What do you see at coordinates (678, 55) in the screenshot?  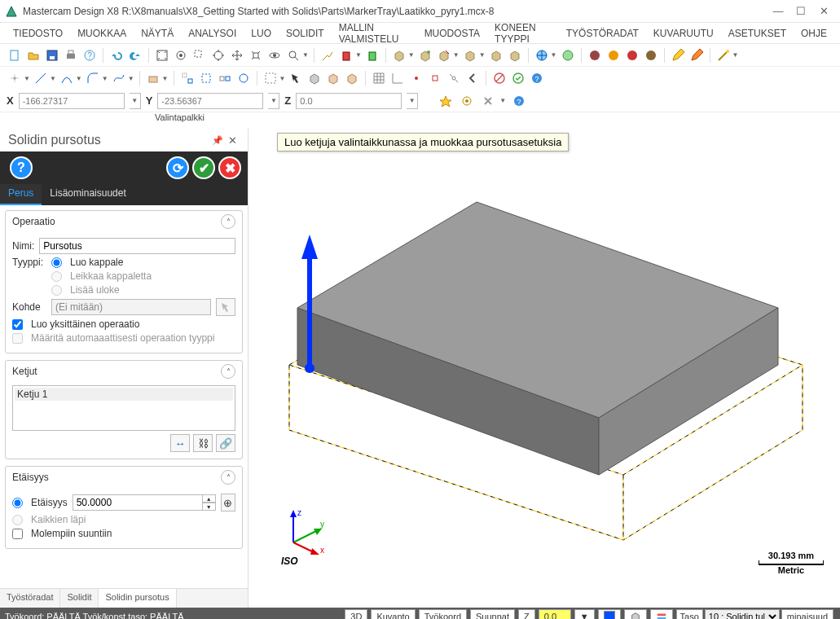 I see `pencil-yellow-icon` at bounding box center [678, 55].